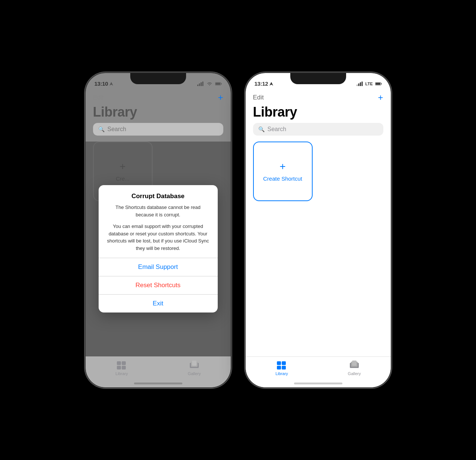 Image resolution: width=476 pixels, height=460 pixels. I want to click on battery-icon-right, so click(378, 84).